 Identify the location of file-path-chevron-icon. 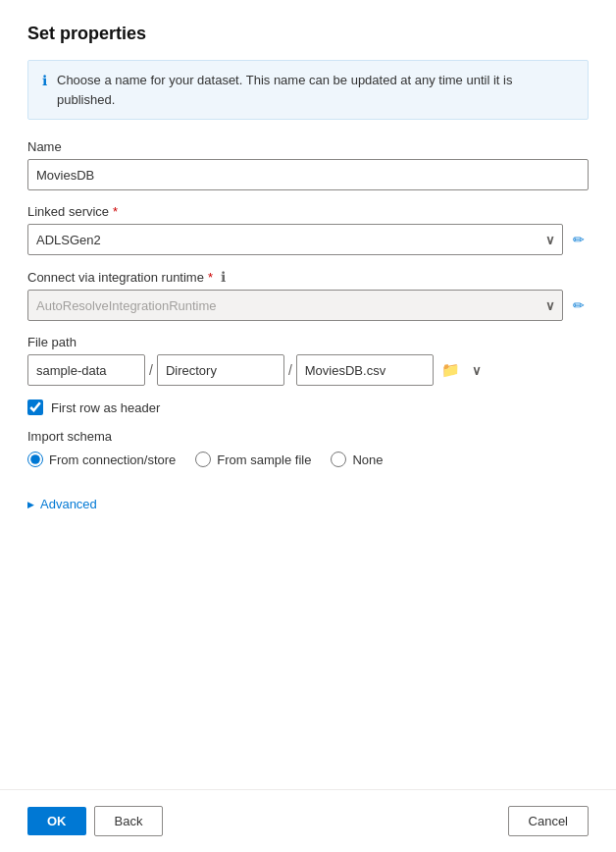
(477, 371).